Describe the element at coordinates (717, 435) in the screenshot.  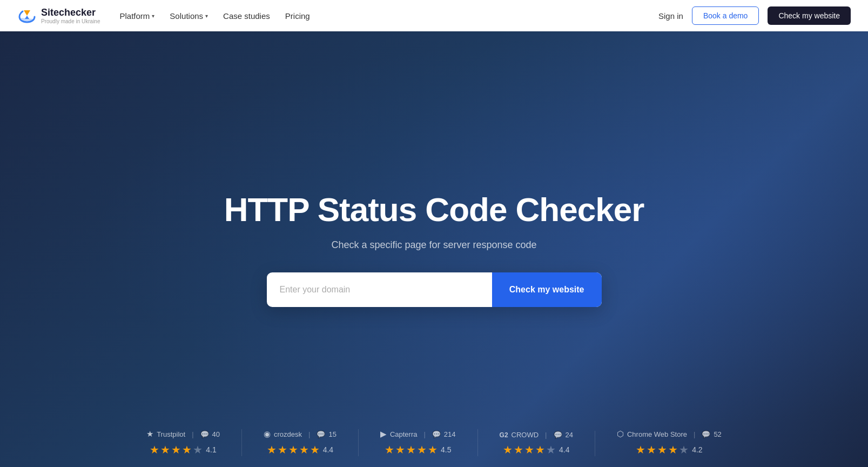
I see `chrome-reviews: 52` at that location.